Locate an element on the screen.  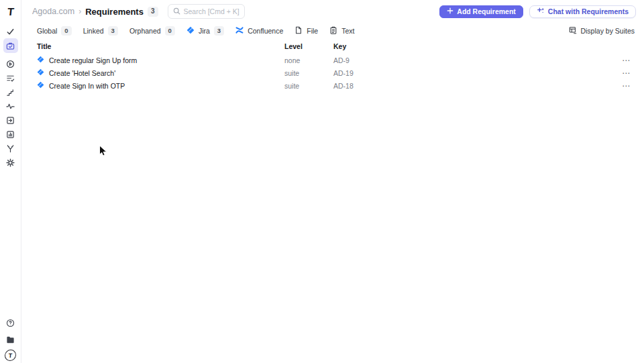
requirement-title: Create Sign In with OTP is located at coordinates (87, 86).